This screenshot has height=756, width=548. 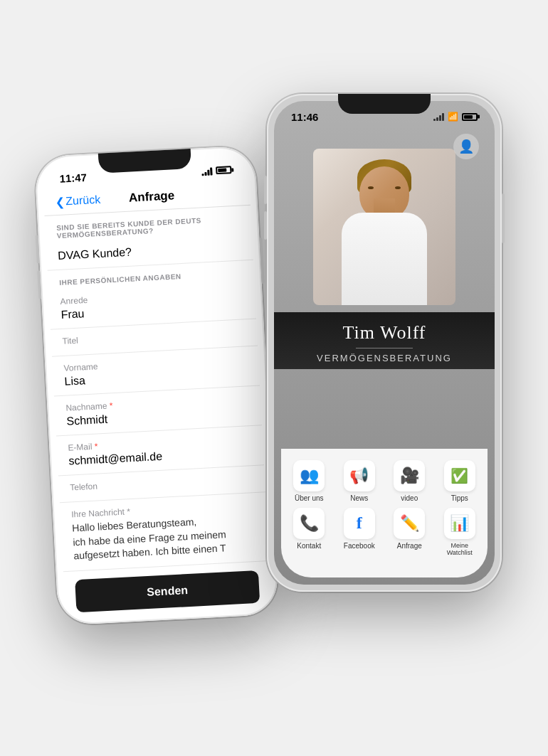 I want to click on nav-item-tipps: ✅ Tipps, so click(x=460, y=481).